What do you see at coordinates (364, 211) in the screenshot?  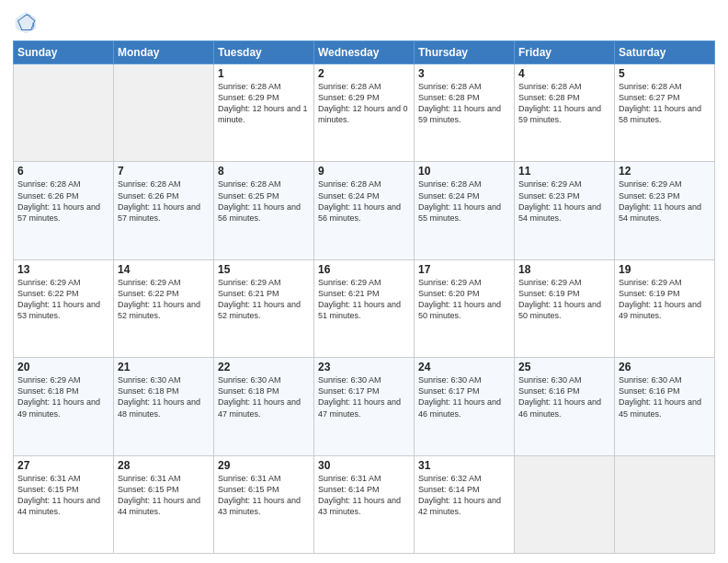 I see `calendar-cell: 9Sunrise: 6:28 AM Sunset: 6:24 PM Daylig…` at bounding box center [364, 211].